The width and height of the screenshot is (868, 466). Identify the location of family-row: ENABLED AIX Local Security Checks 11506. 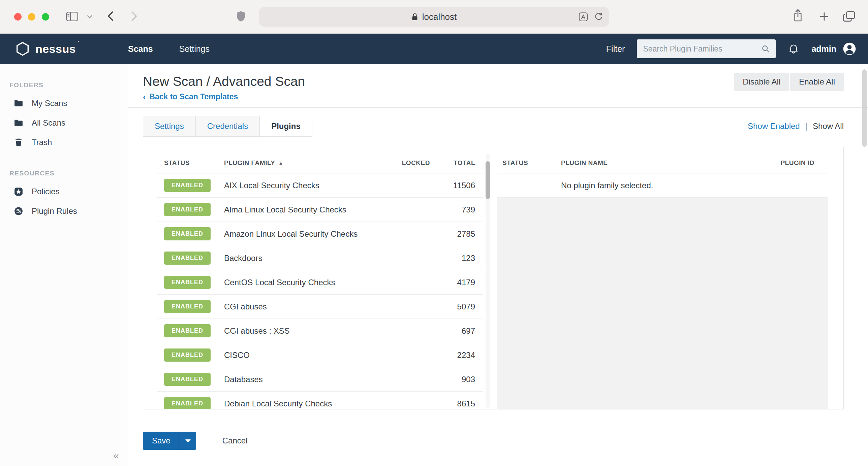
(320, 186).